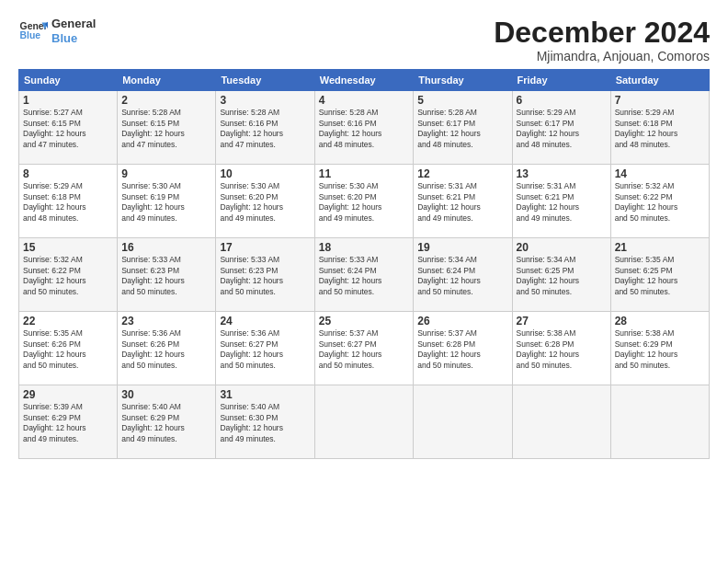 Image resolution: width=728 pixels, height=563 pixels. I want to click on sunrise-label: Sunrise: 5:32 AM, so click(645, 186).